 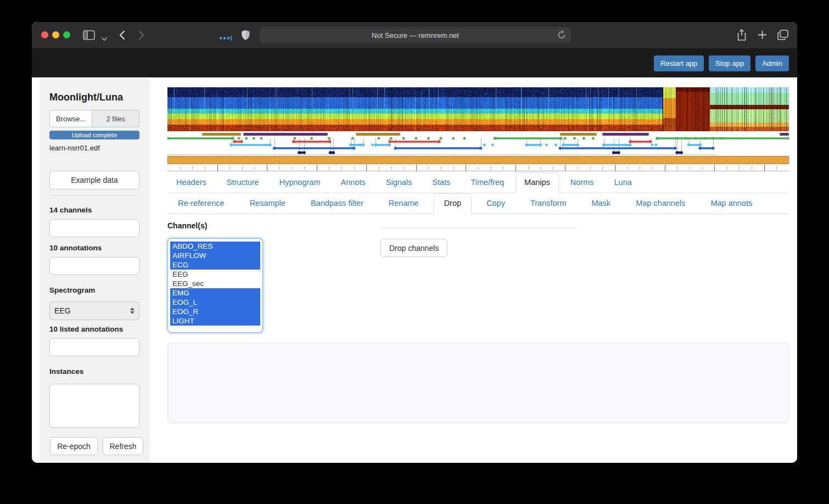 I want to click on admin-button: Admin, so click(x=772, y=64).